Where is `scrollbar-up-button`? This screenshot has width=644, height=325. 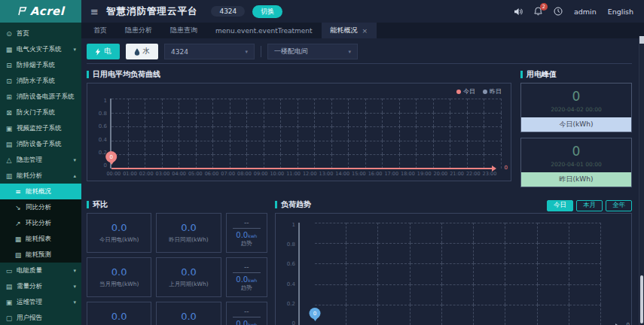
scrollbar-up-button is located at coordinates (642, 40).